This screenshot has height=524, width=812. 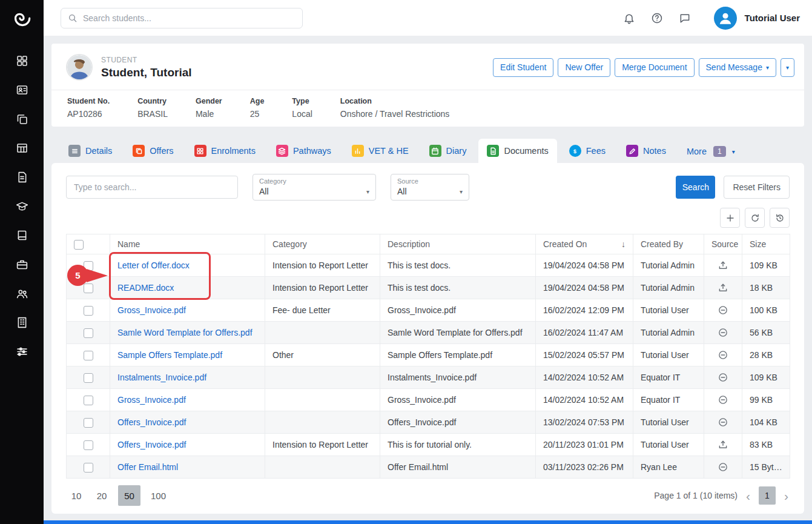 What do you see at coordinates (748, 496) in the screenshot?
I see `chevron-left-icon: ‹` at bounding box center [748, 496].